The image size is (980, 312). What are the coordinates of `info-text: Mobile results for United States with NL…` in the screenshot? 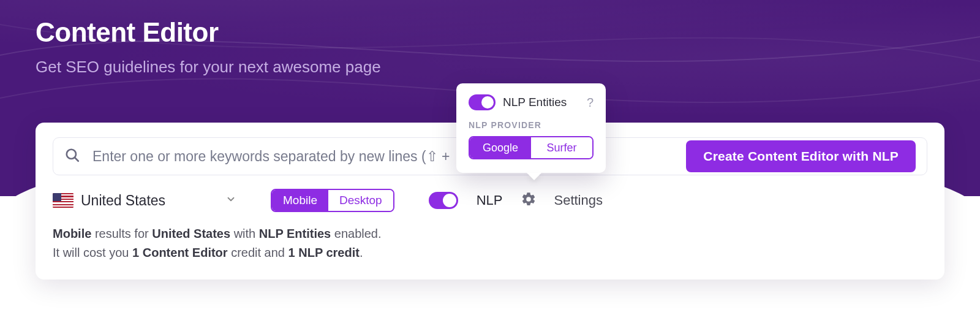 It's located at (490, 243).